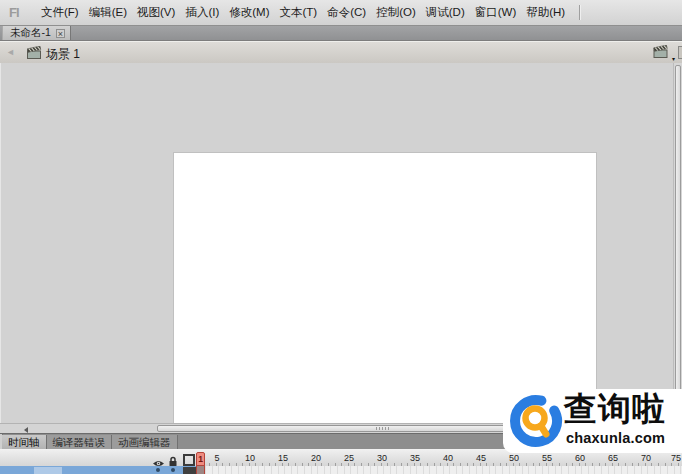 The width and height of the screenshot is (682, 474). I want to click on ruler-number: 60, so click(580, 458).